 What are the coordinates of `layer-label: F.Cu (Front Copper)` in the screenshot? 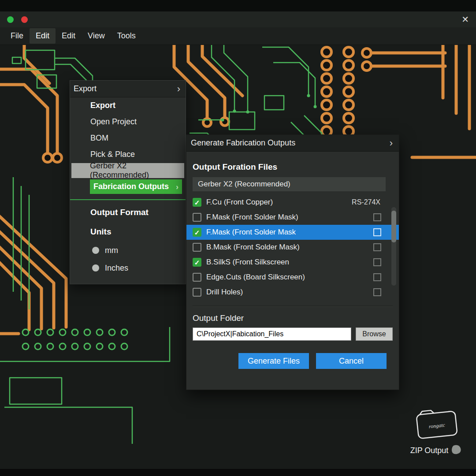 It's located at (277, 202).